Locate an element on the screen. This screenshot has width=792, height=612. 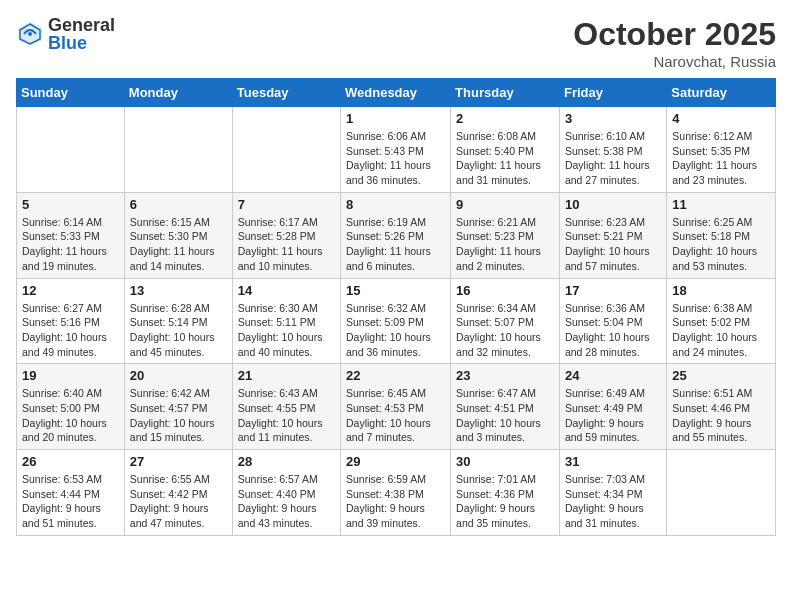
day-num-2-3: 15 is located at coordinates (396, 290).